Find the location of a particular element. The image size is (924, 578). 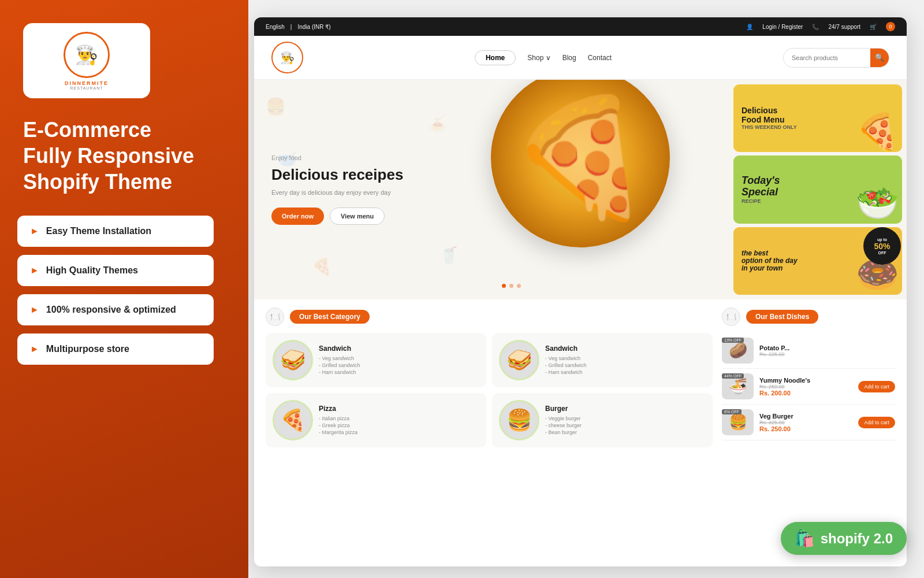

side-card-1: DeliciousFood Menu THIS WEEKEND ONLY 🍕 is located at coordinates (818, 118).